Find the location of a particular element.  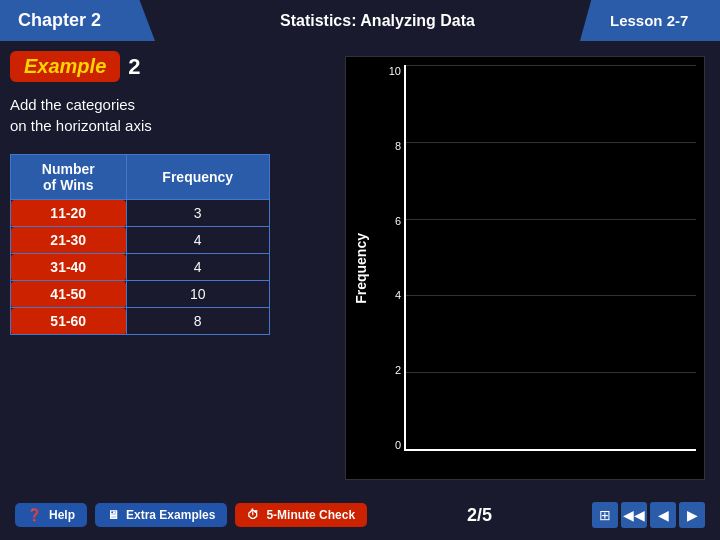

title-text: Statistics: Analyzing Data is located at coordinates (378, 20).